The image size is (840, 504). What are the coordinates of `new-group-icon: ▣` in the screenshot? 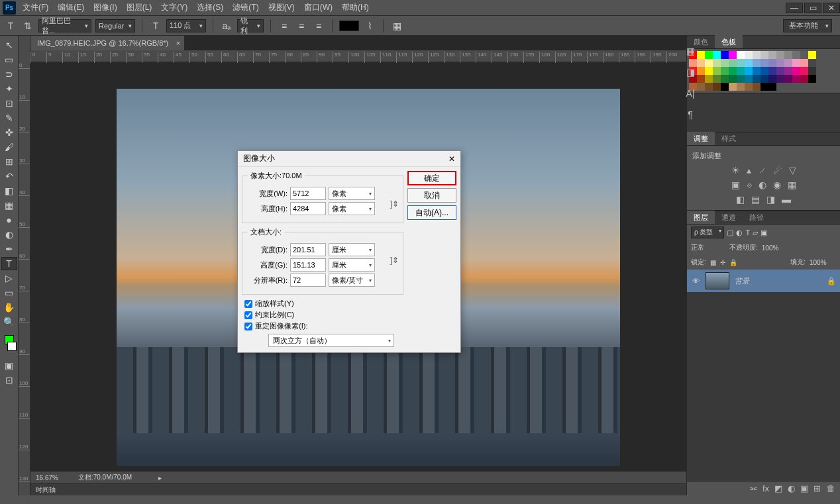 It's located at (804, 489).